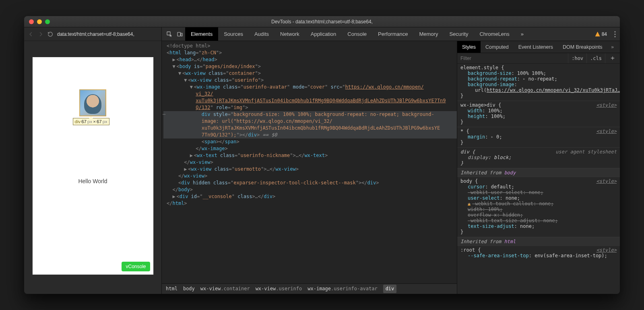 Image resolution: width=644 pixels, height=310 pixels. What do you see at coordinates (357, 34) in the screenshot?
I see `tab-list: Elements Sources Audits Network Applicat…` at bounding box center [357, 34].